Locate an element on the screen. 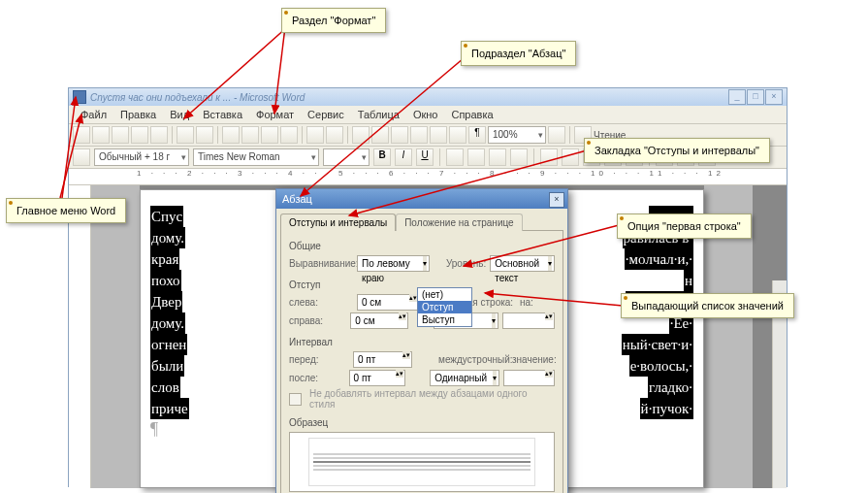 The image size is (868, 493). align-left-icon is located at coordinates (455, 157).